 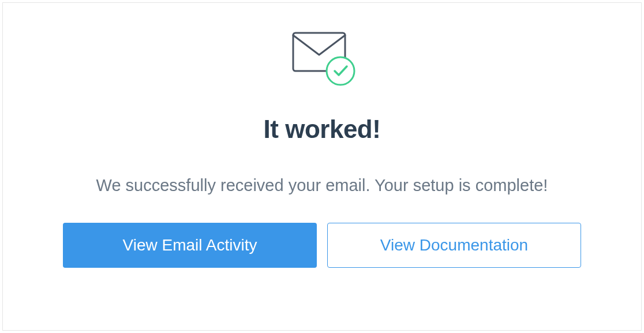 I want to click on view-documentation-button: View Documentation, so click(x=454, y=245).